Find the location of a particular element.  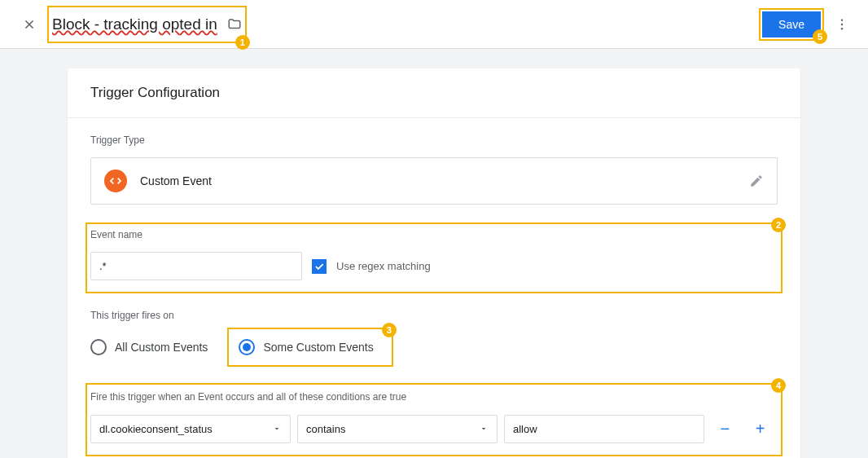

radio-icon is located at coordinates (99, 347).